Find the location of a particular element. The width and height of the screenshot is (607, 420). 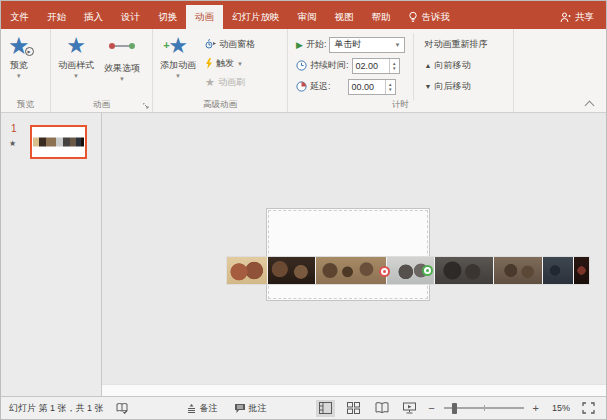

trigger-button: 触发 ▼ is located at coordinates (230, 64).